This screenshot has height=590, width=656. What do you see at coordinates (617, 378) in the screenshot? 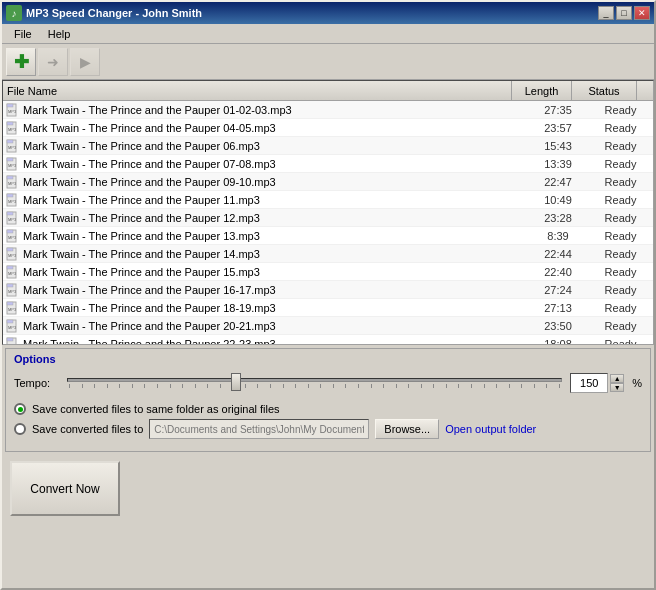
I see `spinner-up-button: ▲` at bounding box center [617, 378].